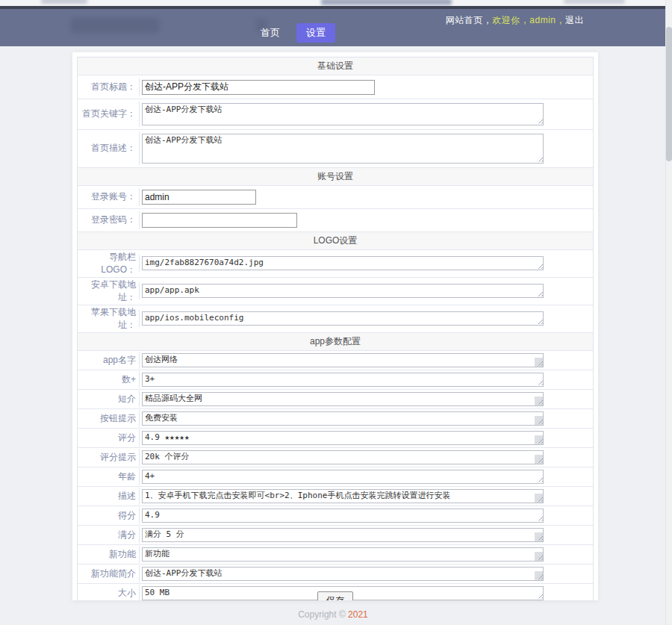 Image resolution: width=672 pixels, height=625 pixels. I want to click on field-textarea: 新功能, so click(343, 554).